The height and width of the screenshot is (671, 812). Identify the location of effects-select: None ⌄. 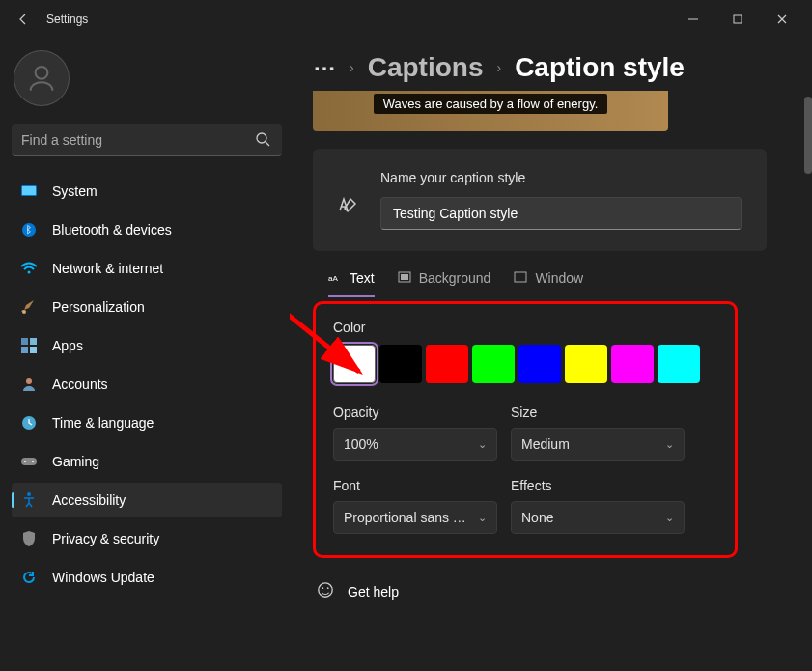
(598, 517).